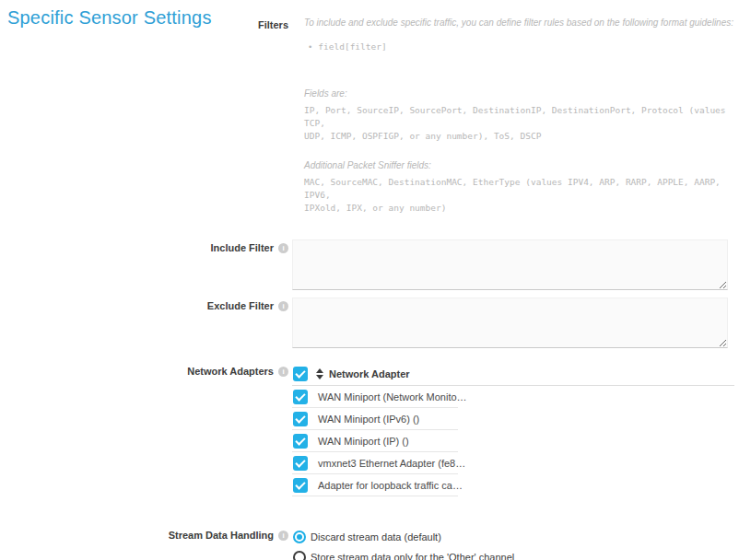  I want to click on radio-button-selected, so click(299, 537).